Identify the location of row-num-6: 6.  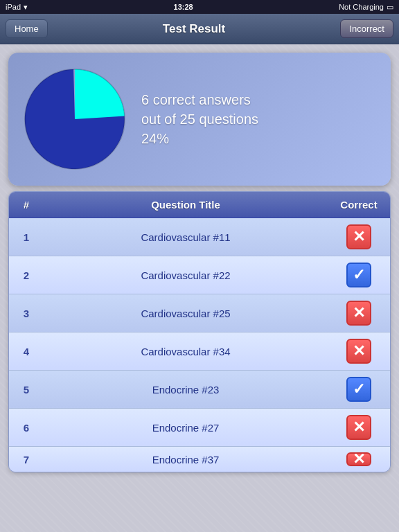
(26, 427).